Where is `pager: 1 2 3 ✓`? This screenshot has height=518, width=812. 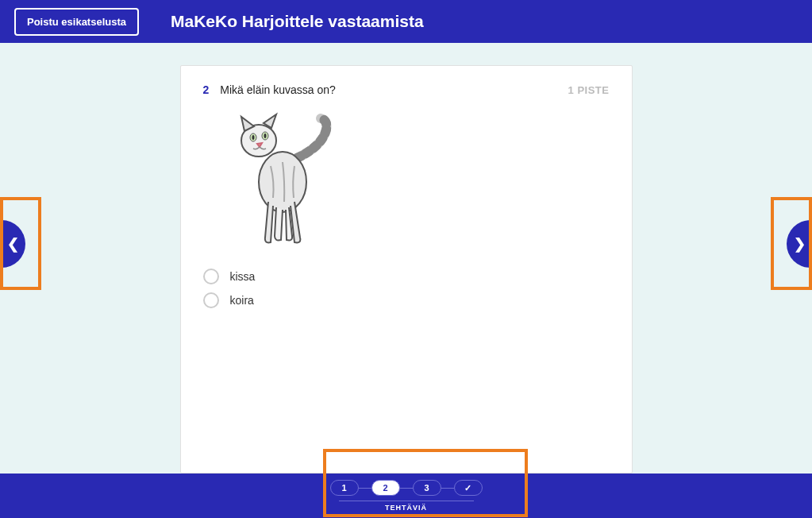
pager: 1 2 3 ✓ is located at coordinates (406, 488).